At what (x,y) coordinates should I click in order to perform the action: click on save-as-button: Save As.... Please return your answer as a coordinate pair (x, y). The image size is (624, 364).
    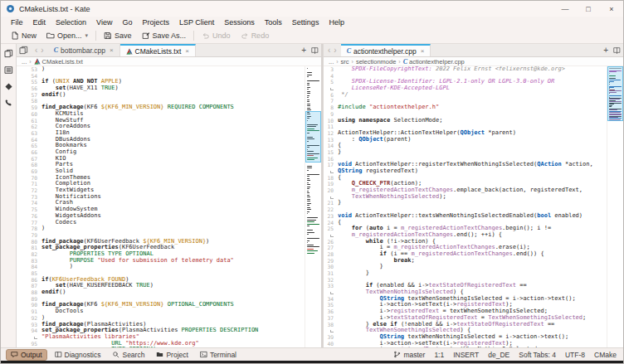
    Looking at the image, I should click on (164, 36).